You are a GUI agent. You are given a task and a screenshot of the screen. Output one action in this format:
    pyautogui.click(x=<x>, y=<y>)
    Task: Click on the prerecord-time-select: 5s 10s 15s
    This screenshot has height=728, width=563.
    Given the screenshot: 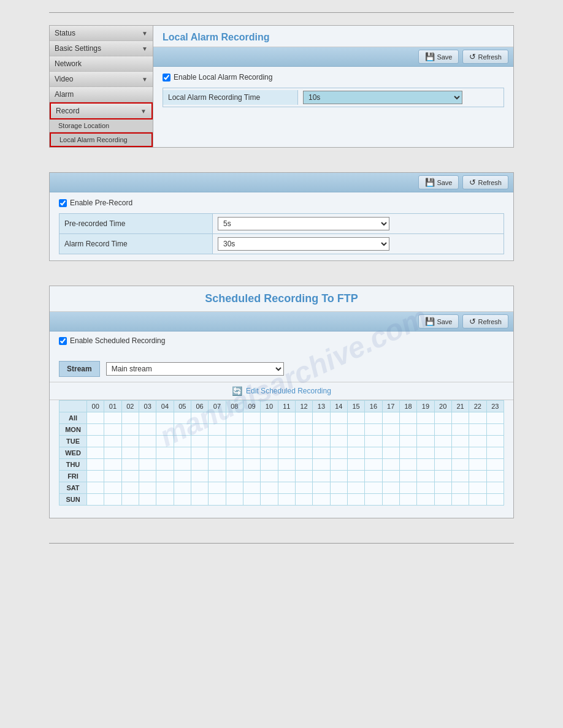 What is the action you would take?
    pyautogui.click(x=304, y=224)
    